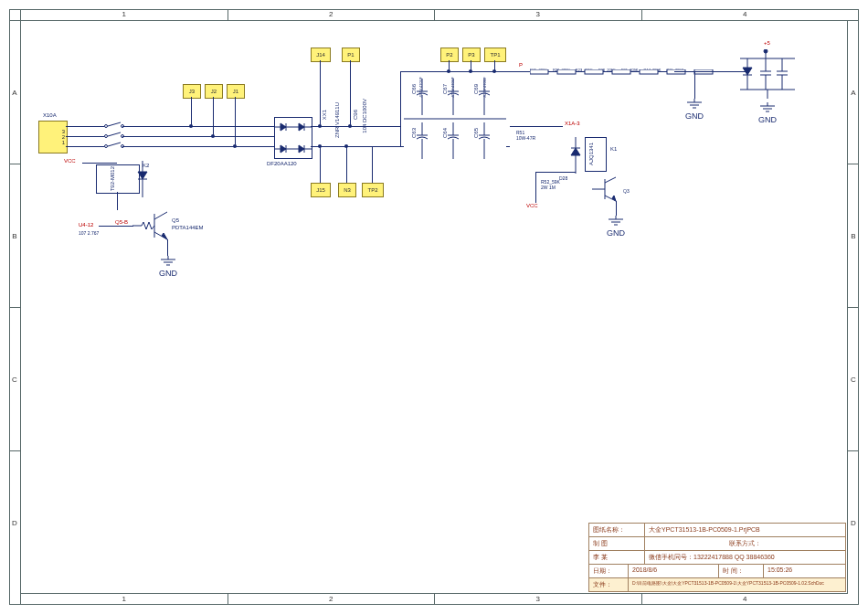  What do you see at coordinates (445, 90) in the screenshot?
I see `label-C67: C67` at bounding box center [445, 90].